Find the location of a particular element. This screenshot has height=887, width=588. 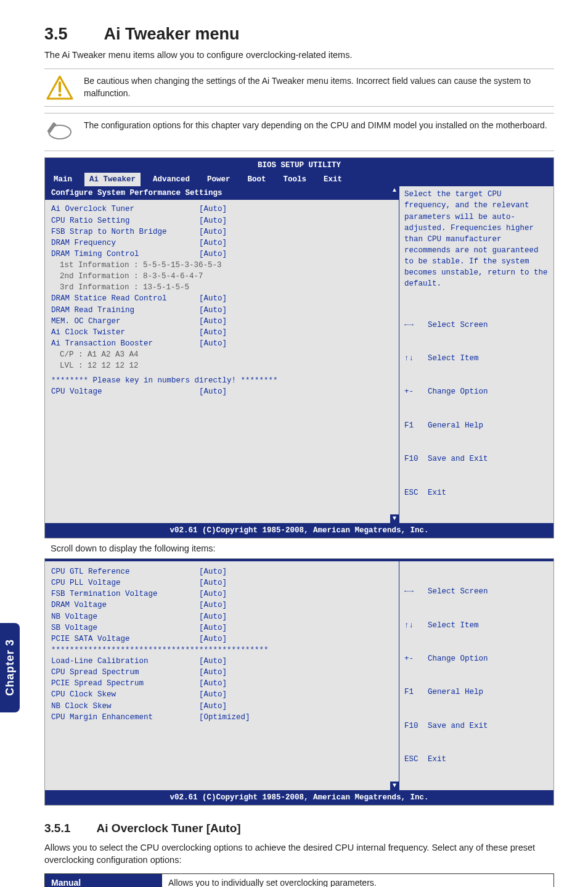

bios-row: PCIE Spread Spectrum[Auto] is located at coordinates (223, 683).